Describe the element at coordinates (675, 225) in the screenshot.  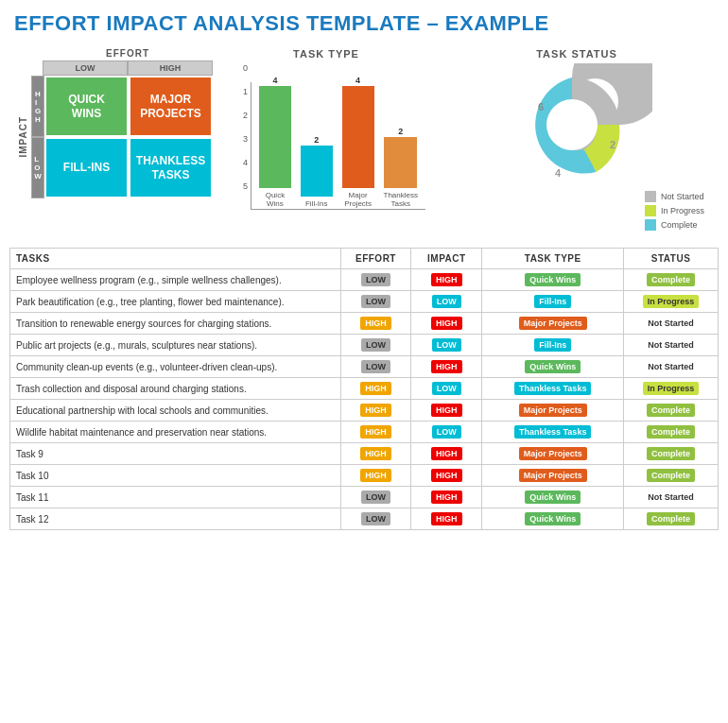
I see `legend-complete: Complete` at that location.